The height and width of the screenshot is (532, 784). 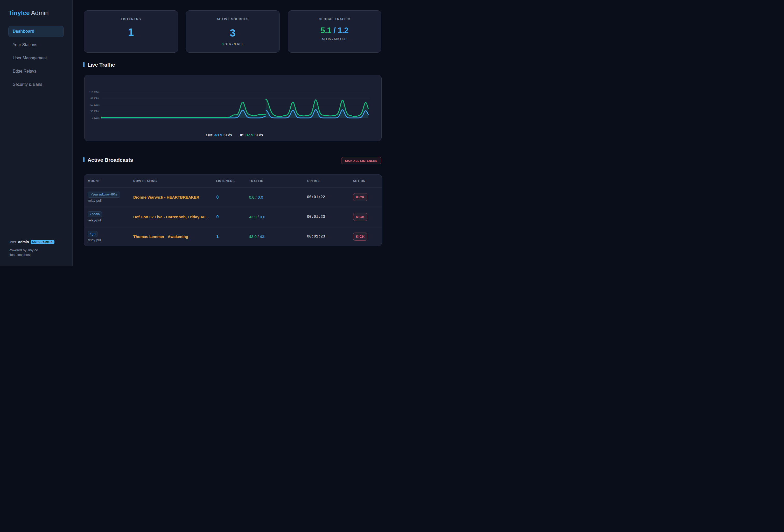 I want to click on svg-text: 59 KB/s, so click(x=94, y=105).